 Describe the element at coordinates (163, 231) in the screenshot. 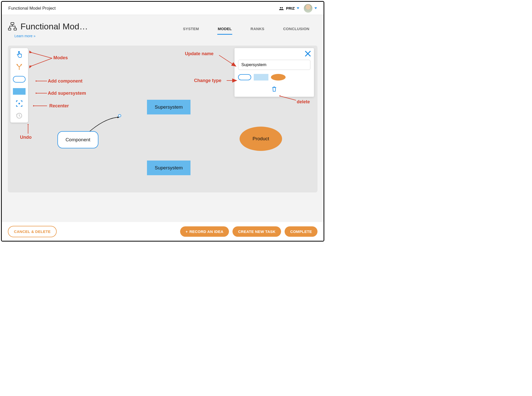

I see `footer-actions: CANCEL & DELETE +RECORD AN IDEA CREATE N…` at that location.